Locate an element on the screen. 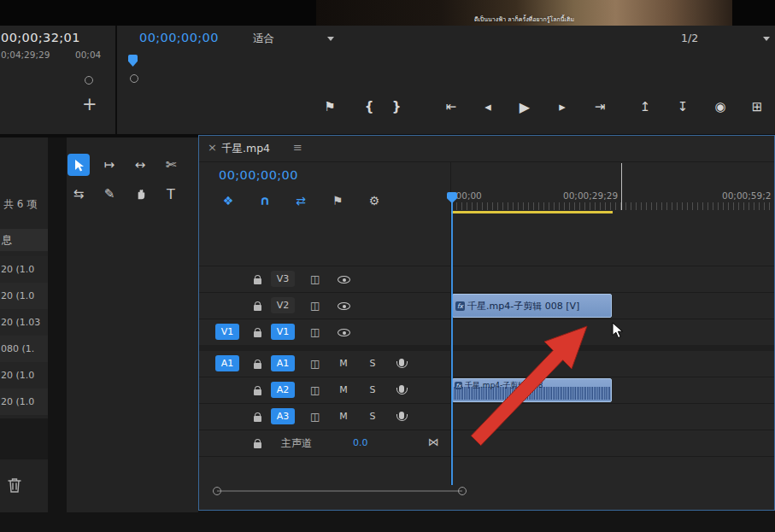 The image size is (775, 532). master-gain-value: 0.0 is located at coordinates (361, 442).